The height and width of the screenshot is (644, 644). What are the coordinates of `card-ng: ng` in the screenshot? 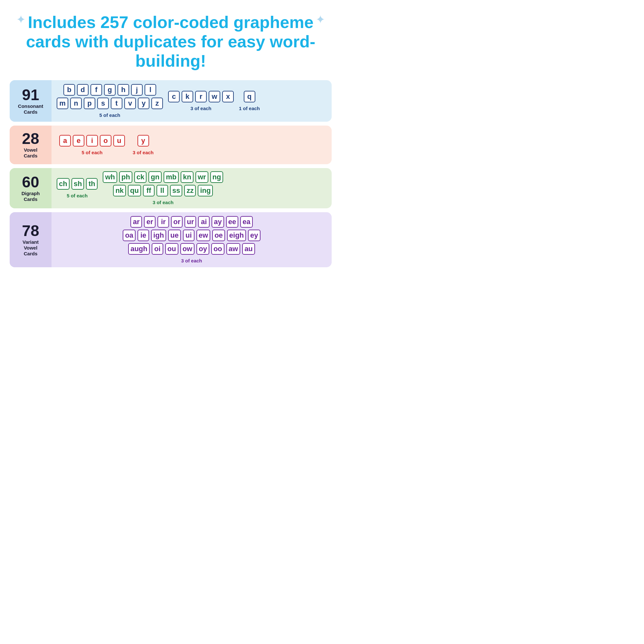 It's located at (217, 177).